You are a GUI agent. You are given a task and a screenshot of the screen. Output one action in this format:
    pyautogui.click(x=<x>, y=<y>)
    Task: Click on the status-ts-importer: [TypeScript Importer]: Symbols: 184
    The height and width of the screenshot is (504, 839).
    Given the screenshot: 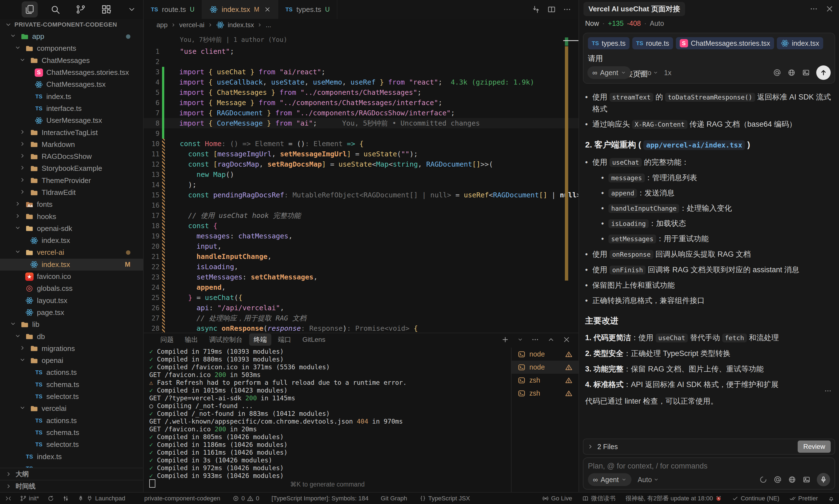 What is the action you would take?
    pyautogui.click(x=320, y=499)
    